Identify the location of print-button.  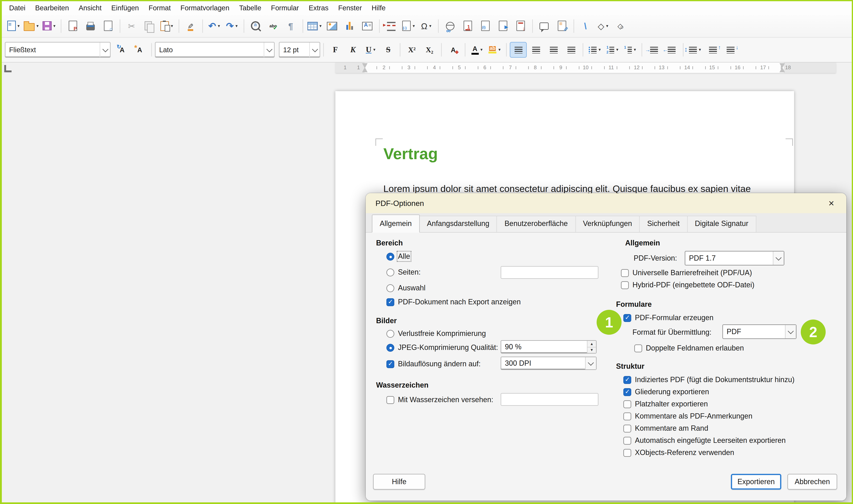
(90, 26).